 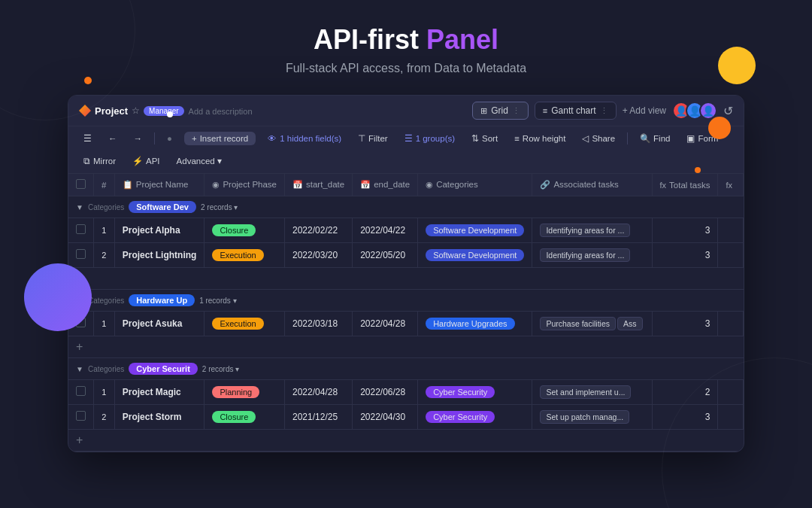 What do you see at coordinates (406, 417) in the screenshot?
I see `table-row: 2 Project Storm Closure 2021/12/25 2022/…` at bounding box center [406, 417].